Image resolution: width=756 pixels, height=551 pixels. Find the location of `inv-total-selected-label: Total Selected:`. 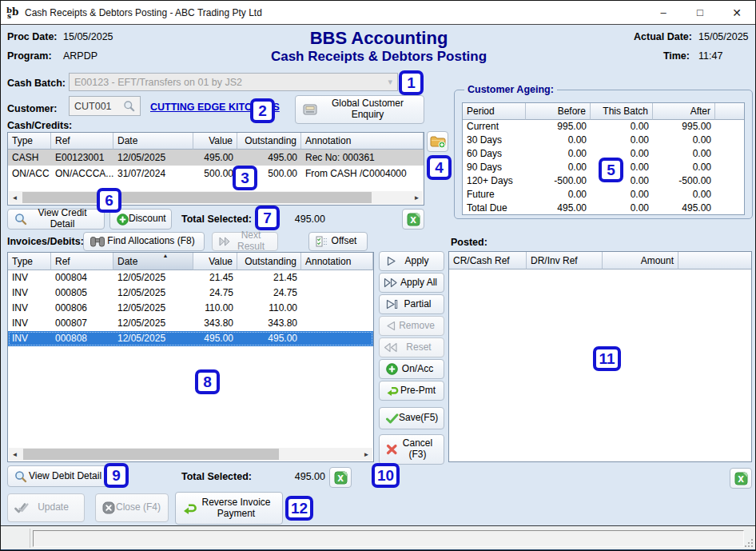

inv-total-selected-label: Total Selected: is located at coordinates (217, 477).